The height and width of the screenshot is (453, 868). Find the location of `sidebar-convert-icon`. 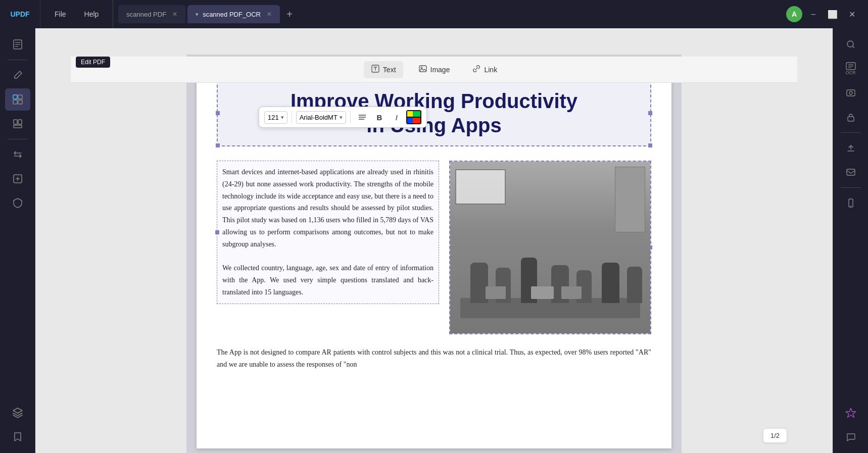

sidebar-convert-icon is located at coordinates (18, 155).